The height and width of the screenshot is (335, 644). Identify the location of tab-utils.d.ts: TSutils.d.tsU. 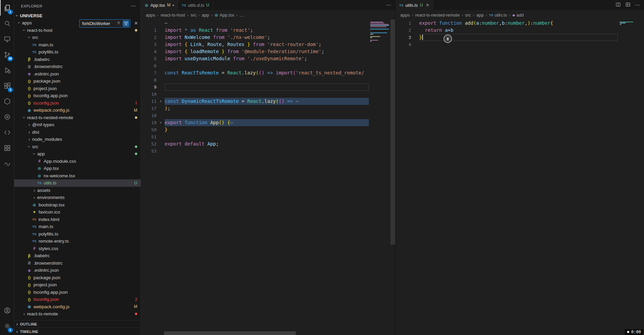
(196, 5).